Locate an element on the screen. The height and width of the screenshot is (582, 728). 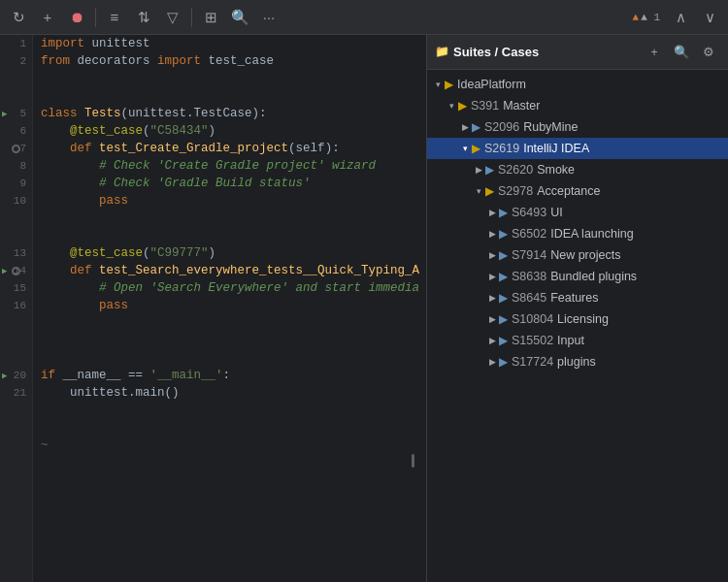
item-id-s2620: S2620 is located at coordinates (515, 170).